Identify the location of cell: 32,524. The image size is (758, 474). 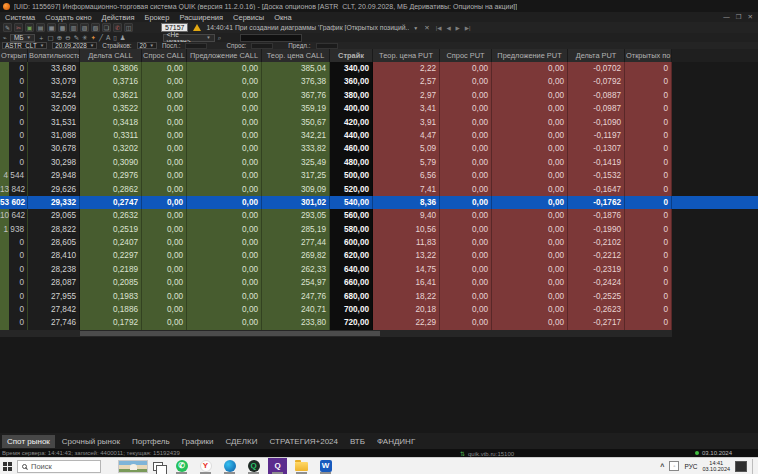
(54, 96).